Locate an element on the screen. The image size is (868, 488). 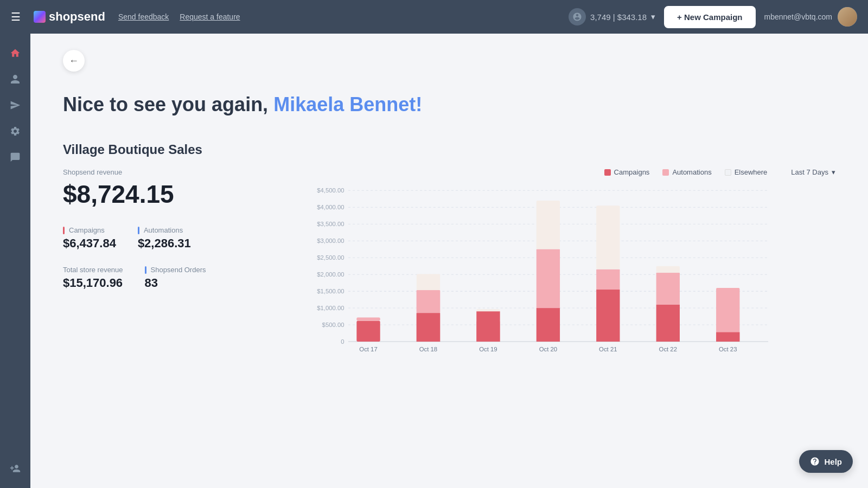
store-revenue-label: Total store revenue is located at coordinates (93, 270).